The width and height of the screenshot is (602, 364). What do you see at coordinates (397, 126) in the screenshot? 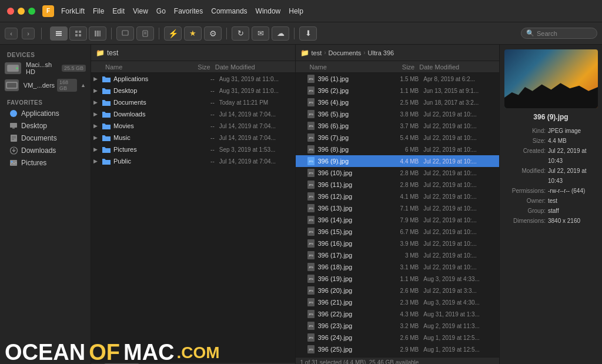
I see `right-row-4: JPG 396 (6).jpg 3.7 MB Jul 22, 2019 at 1…` at bounding box center [397, 126].